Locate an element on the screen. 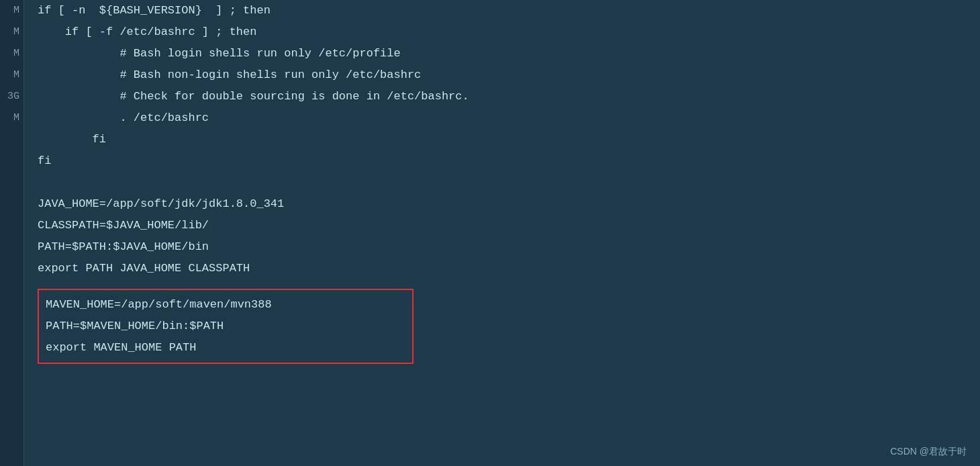 The height and width of the screenshot is (466, 980). highlighted-line-1: MAVEN_HOME=/app/soft/maven/mvn388 is located at coordinates (226, 305).